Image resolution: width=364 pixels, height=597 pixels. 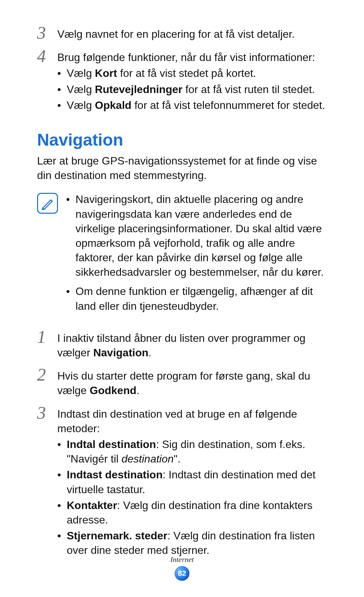 I want to click on step-number: 4, so click(x=47, y=56).